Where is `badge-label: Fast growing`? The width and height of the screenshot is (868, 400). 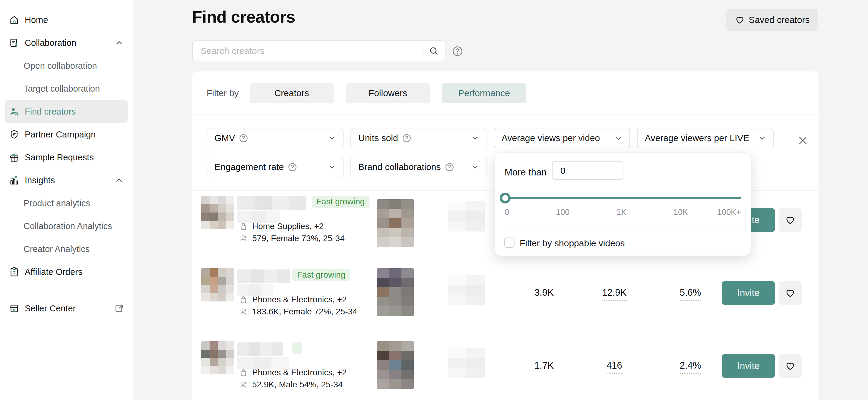
badge-label: Fast growing is located at coordinates (321, 275).